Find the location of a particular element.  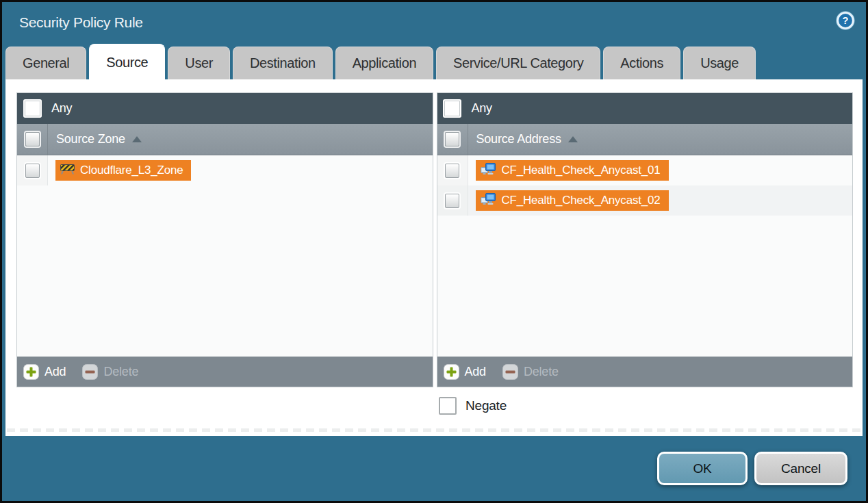

tab-general: General is located at coordinates (46, 63).